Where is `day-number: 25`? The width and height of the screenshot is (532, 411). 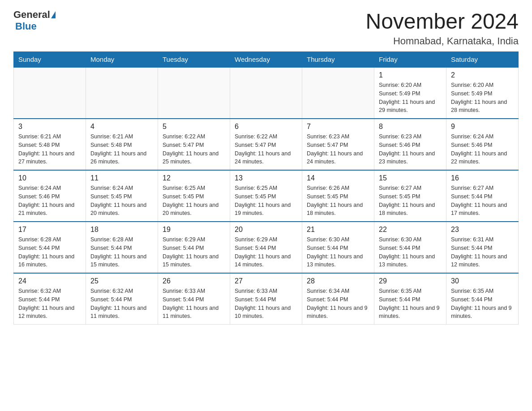 day-number: 25 is located at coordinates (122, 281).